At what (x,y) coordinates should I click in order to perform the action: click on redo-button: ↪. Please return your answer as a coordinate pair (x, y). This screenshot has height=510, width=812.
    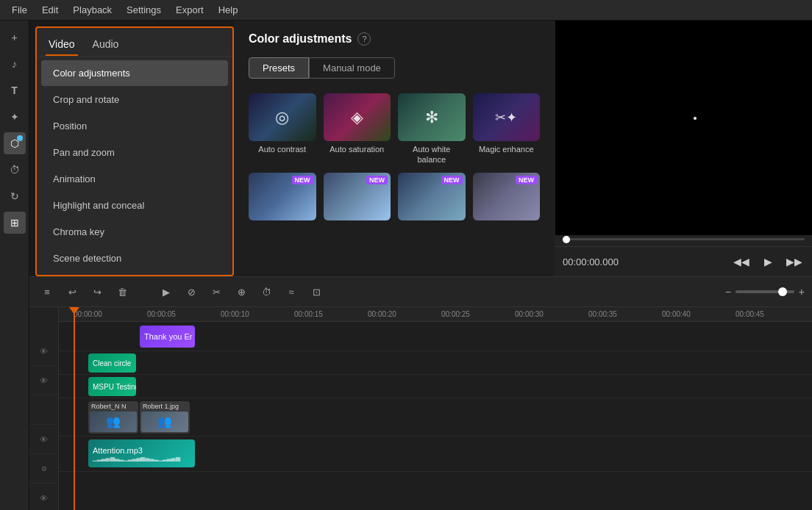
    Looking at the image, I should click on (97, 292).